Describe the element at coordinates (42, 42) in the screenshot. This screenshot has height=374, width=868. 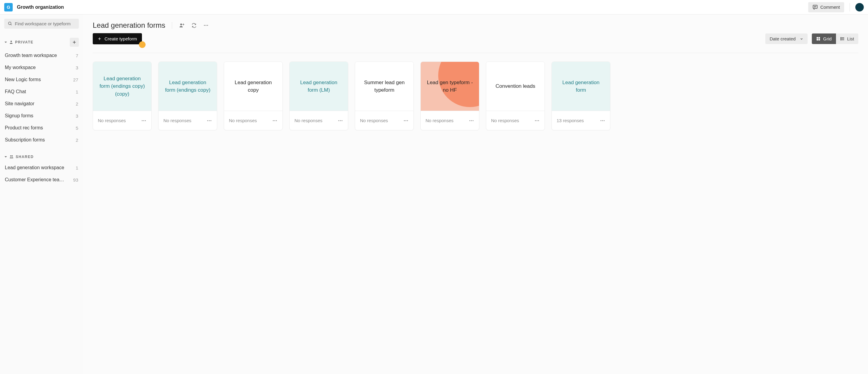
I see `sidebar-section-private: Private` at that location.